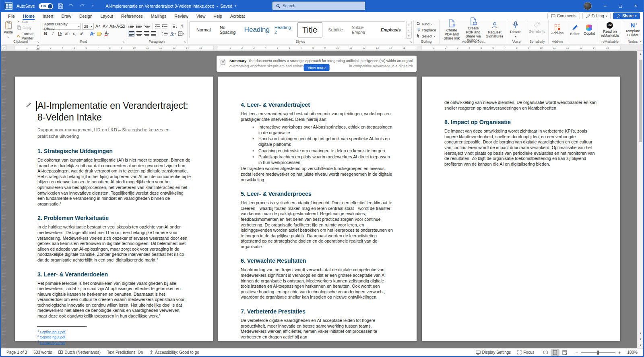  I want to click on change-case-button: Aa▾, so click(113, 27).